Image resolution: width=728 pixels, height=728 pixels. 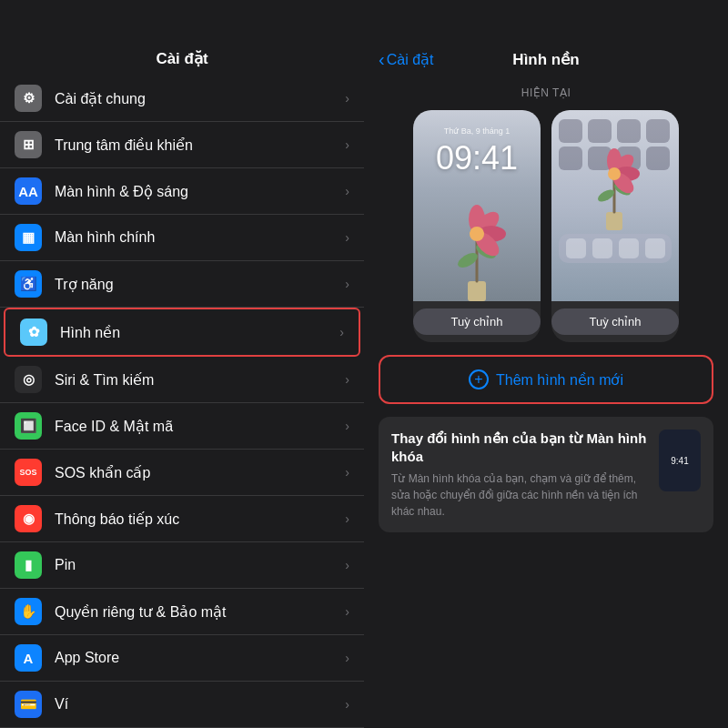 What do you see at coordinates (479, 379) in the screenshot?
I see `add-icon: +` at bounding box center [479, 379].